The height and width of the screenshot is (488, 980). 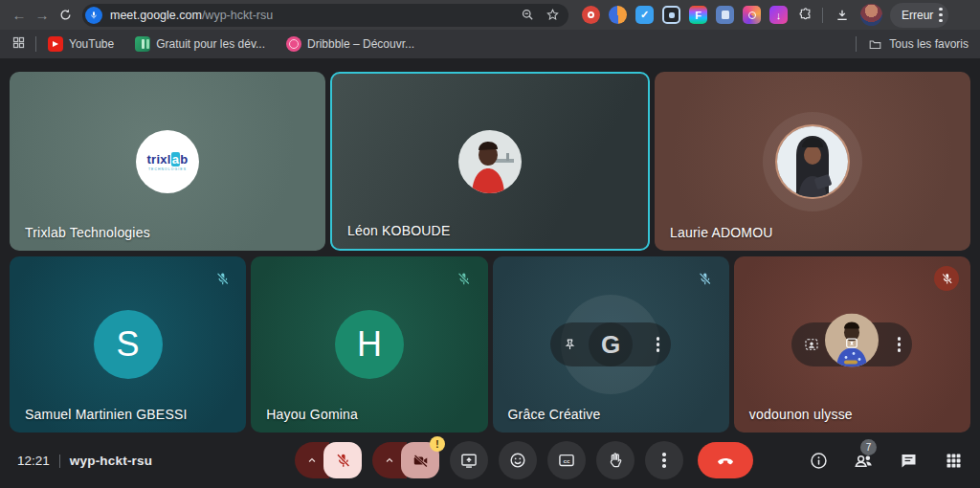 I want to click on info-separator, so click(x=59, y=461).